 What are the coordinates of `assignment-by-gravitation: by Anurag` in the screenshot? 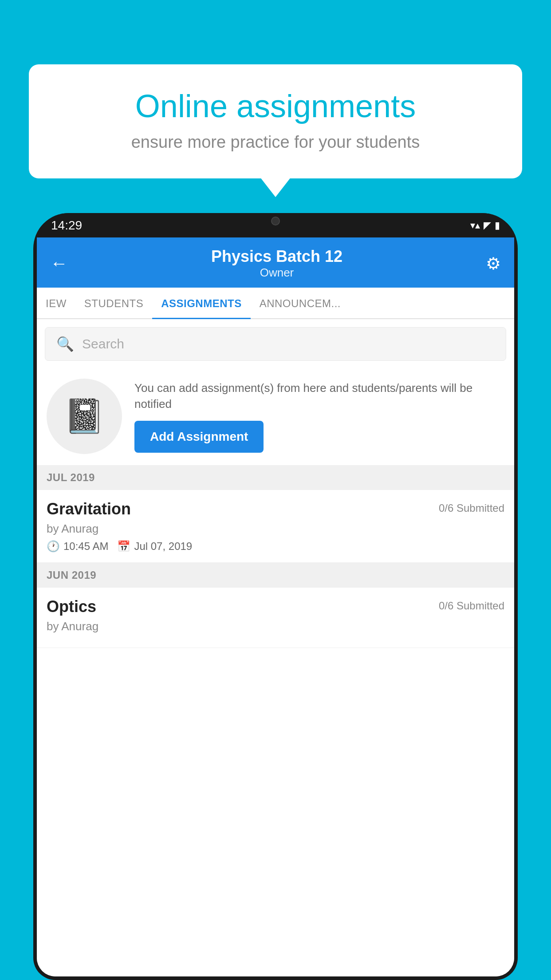 It's located at (276, 529).